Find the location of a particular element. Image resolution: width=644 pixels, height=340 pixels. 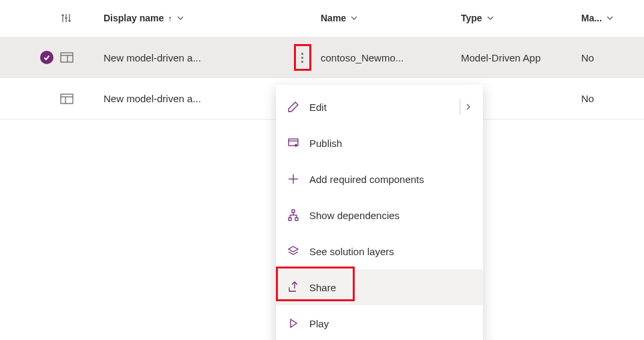

column-header-type: Type is located at coordinates (521, 18).